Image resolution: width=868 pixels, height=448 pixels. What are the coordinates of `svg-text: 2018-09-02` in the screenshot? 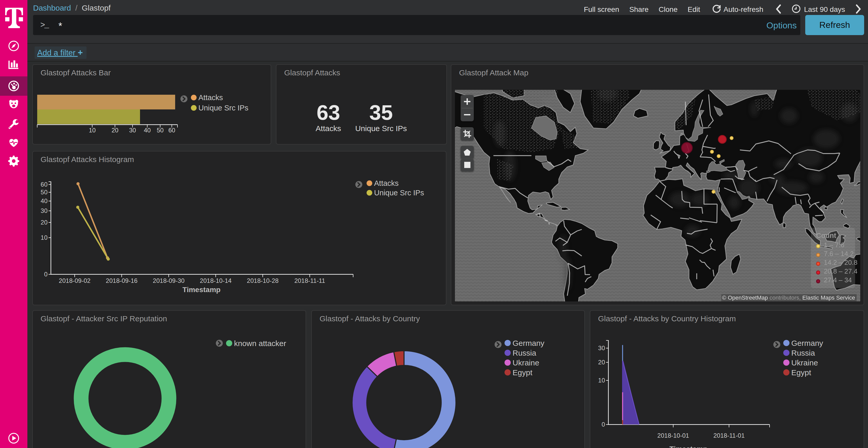 It's located at (75, 281).